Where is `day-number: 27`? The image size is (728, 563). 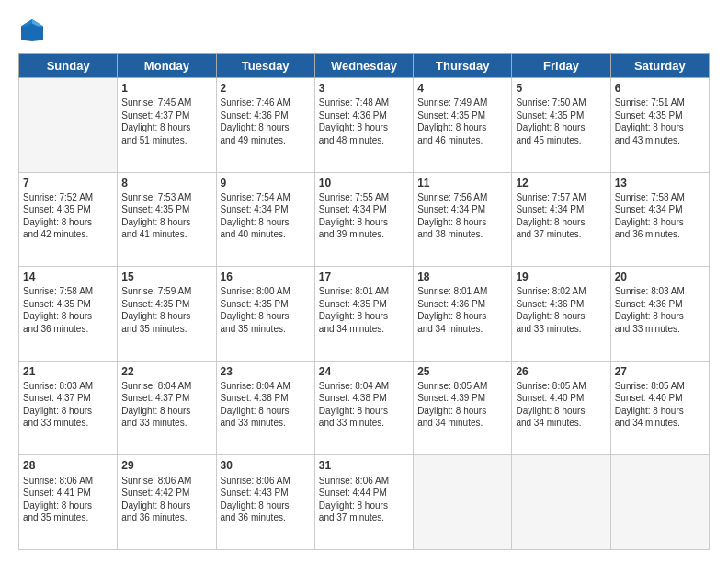 day-number: 27 is located at coordinates (660, 372).